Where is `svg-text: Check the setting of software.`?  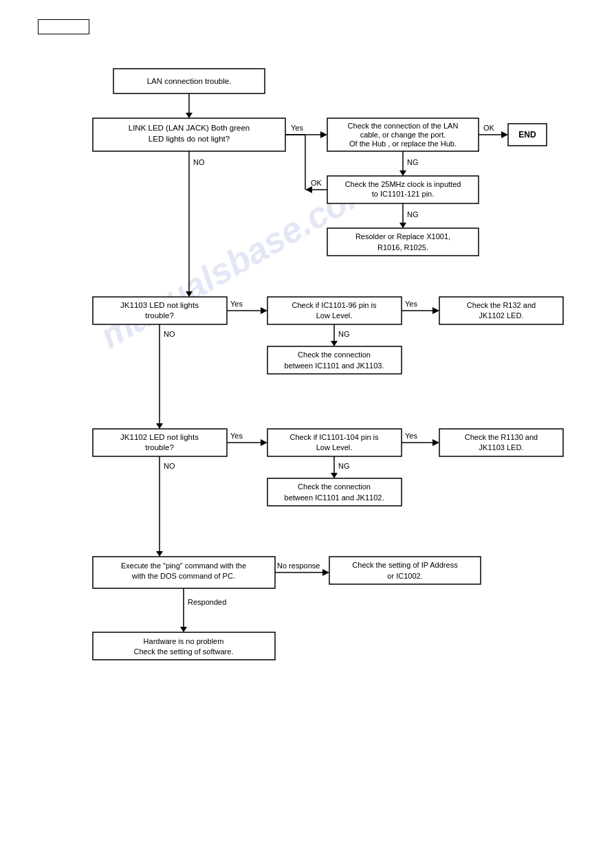 svg-text: Check the setting of software. is located at coordinates (184, 652).